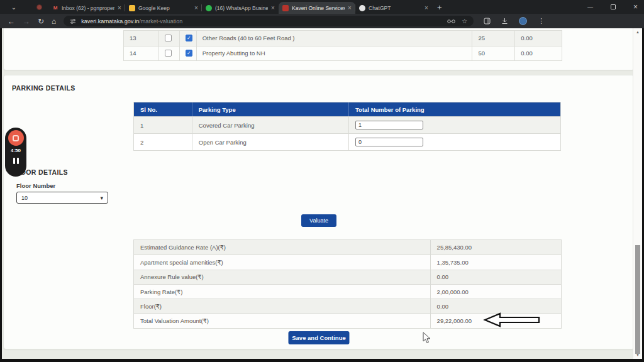  I want to click on parking-table-header: Sl No. Parking Type Total Number of Park…, so click(347, 109).